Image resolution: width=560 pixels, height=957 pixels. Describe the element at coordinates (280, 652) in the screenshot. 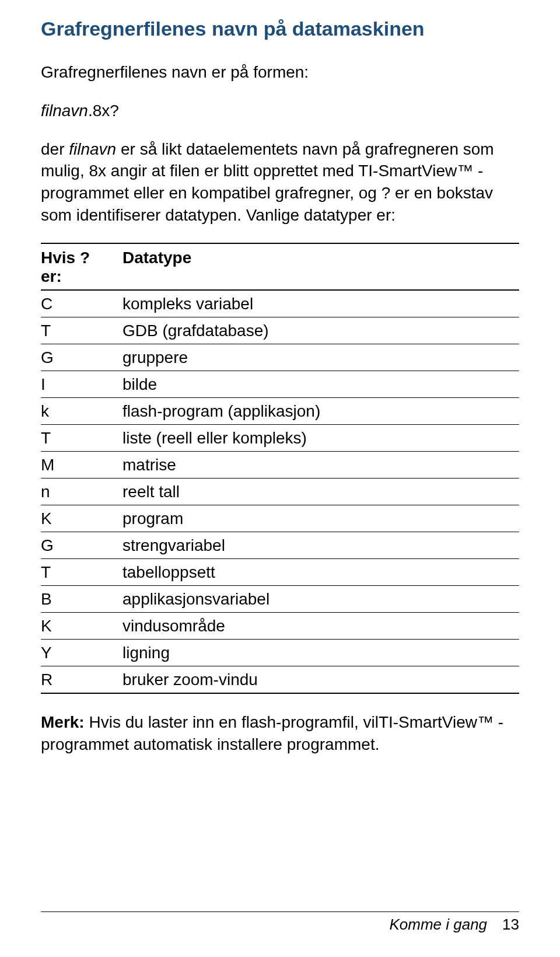

I see `table-row: Yligning` at that location.